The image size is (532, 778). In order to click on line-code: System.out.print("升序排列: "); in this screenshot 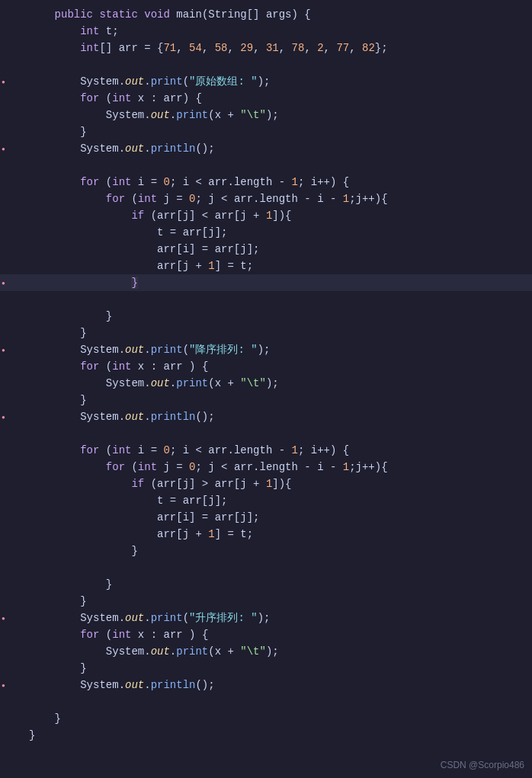, I will do `click(277, 618)`.